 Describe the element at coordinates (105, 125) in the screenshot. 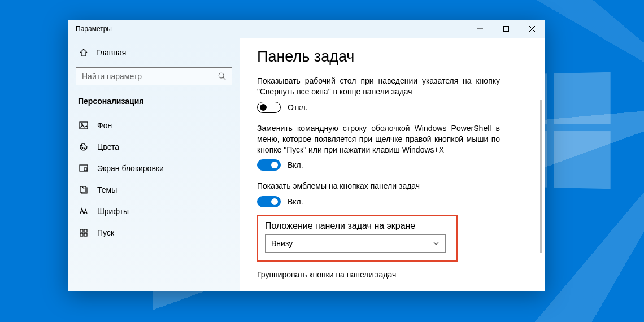

I see `sidebar-item-label: Фон` at that location.